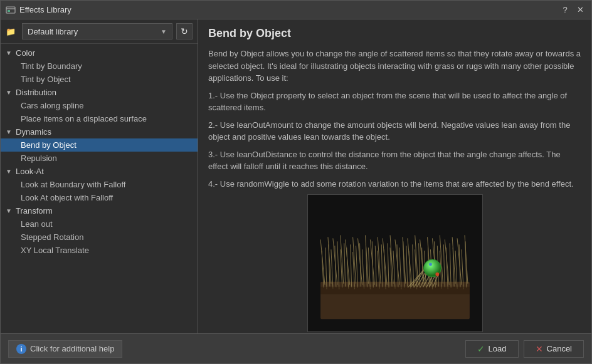  I want to click on effect-desc-intro: Bend by Object allows you to change the …, so click(395, 66).